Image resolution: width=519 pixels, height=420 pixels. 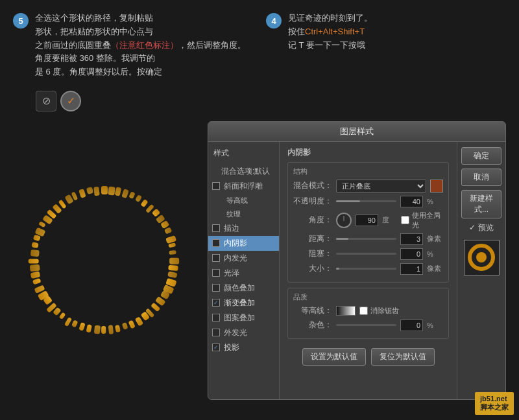 What do you see at coordinates (403, 356) in the screenshot?
I see `reset-default-button: 复位为默认值` at bounding box center [403, 356].